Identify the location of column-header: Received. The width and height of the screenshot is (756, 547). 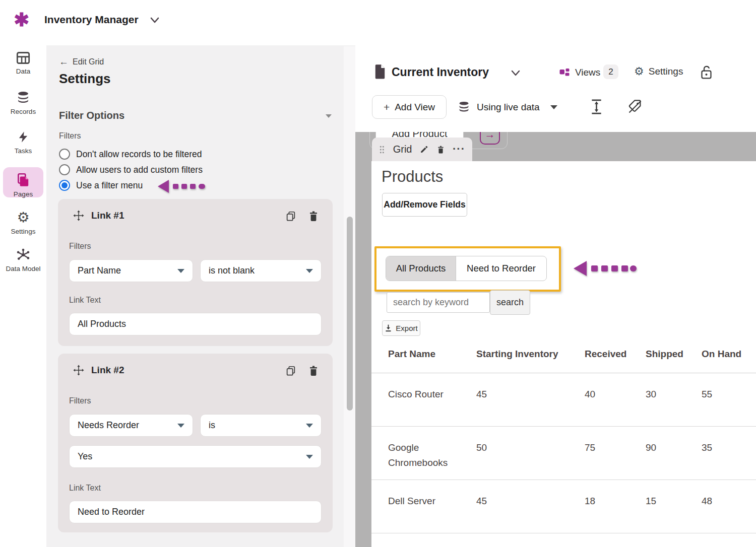
(615, 354).